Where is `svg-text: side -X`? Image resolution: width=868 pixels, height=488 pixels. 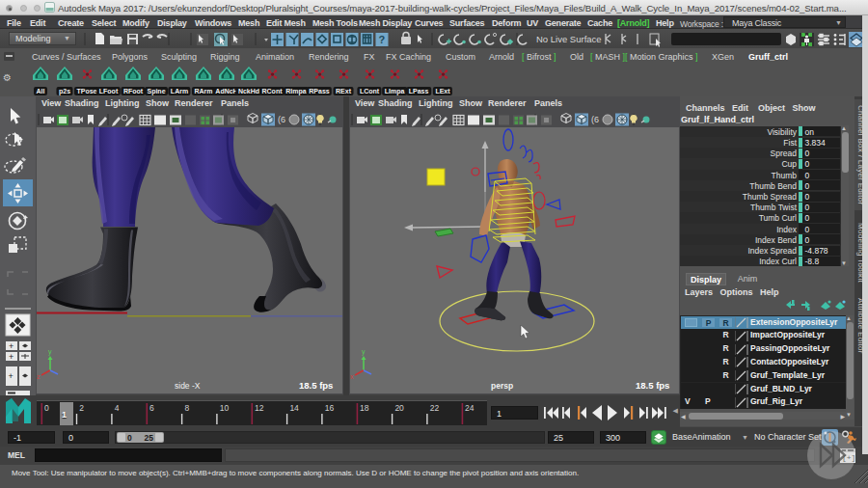
svg-text: side -X is located at coordinates (187, 386).